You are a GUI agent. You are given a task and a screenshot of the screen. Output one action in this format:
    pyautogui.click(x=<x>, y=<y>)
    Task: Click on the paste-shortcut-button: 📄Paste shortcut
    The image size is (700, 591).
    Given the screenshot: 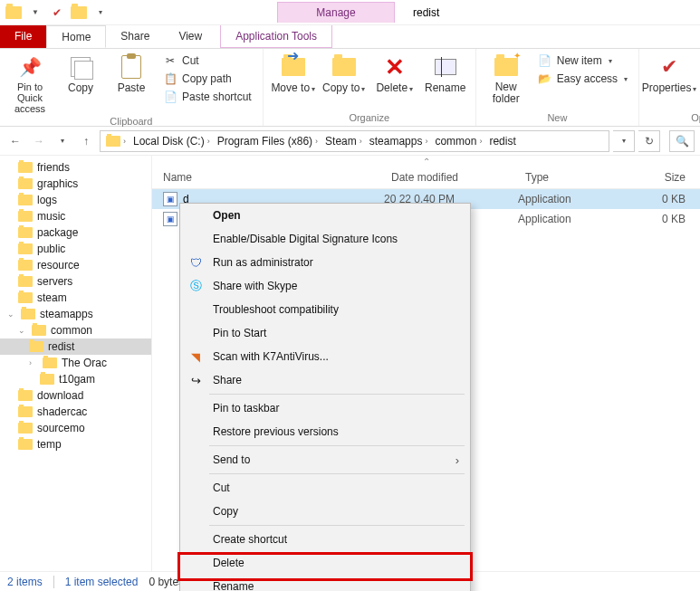 What is the action you would take?
    pyautogui.click(x=207, y=97)
    